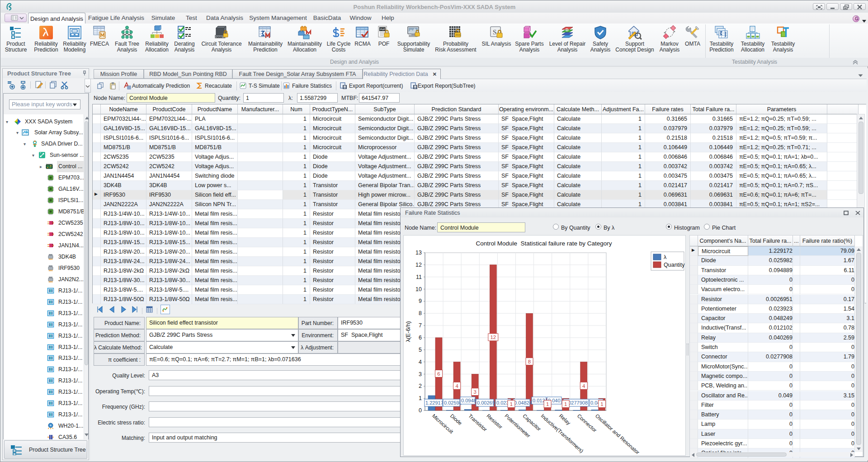  Describe the element at coordinates (469, 401) in the screenshot. I see `svg-text: 0.0948` at that location.